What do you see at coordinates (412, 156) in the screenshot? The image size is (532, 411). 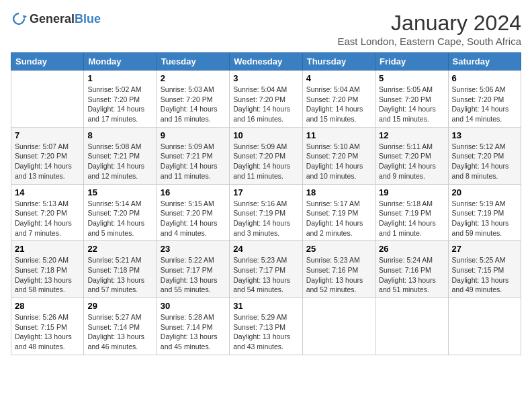 I see `calendar-cell: 12Sunrise: 5:11 AM Sunset: 7:20 PM Dayli…` at bounding box center [412, 156].